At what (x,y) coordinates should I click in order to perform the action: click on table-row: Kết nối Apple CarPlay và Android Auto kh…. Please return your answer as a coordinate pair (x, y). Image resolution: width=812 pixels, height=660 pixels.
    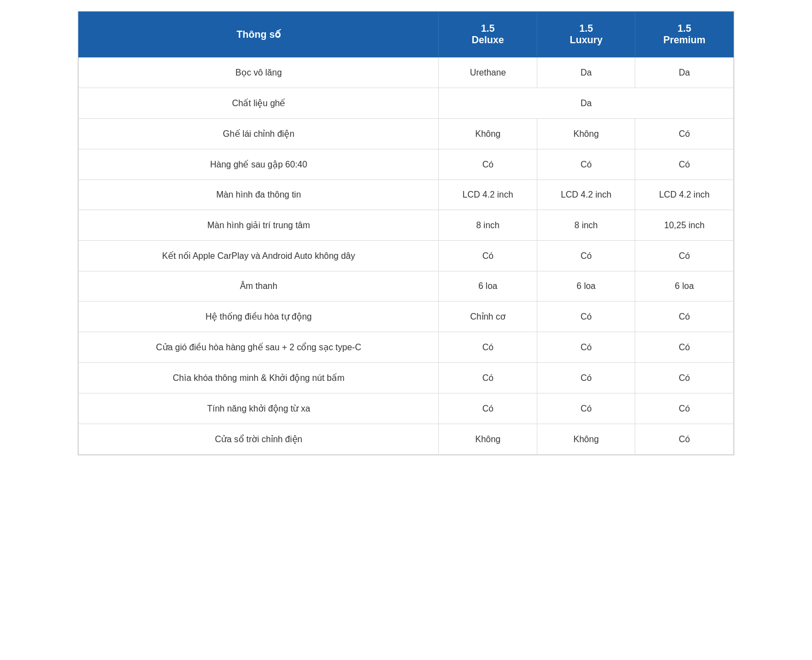
    Looking at the image, I should click on (406, 256).